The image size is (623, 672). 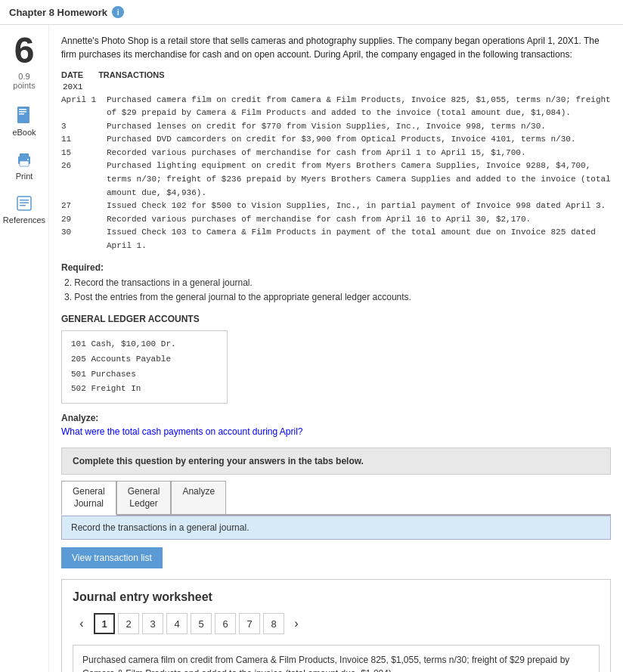 I want to click on instruction-box: Complete this question by entering your …, so click(x=336, y=461).